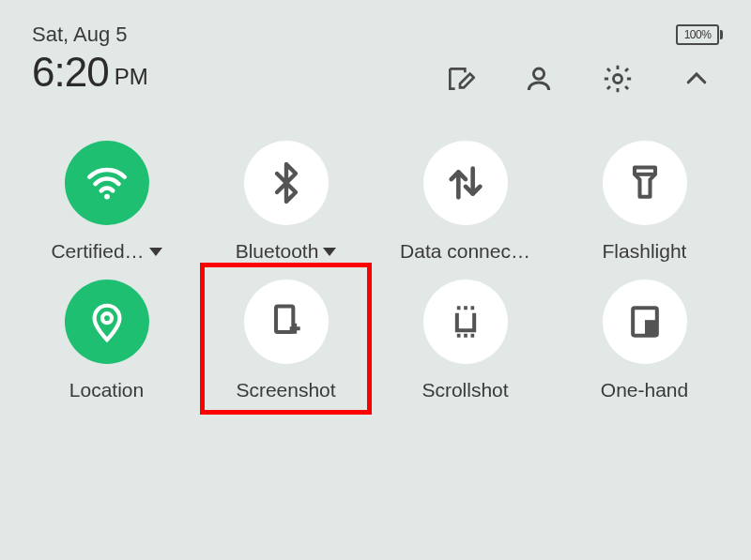 The width and height of the screenshot is (751, 560). I want to click on tile-wifi-label: Certified…, so click(106, 251).